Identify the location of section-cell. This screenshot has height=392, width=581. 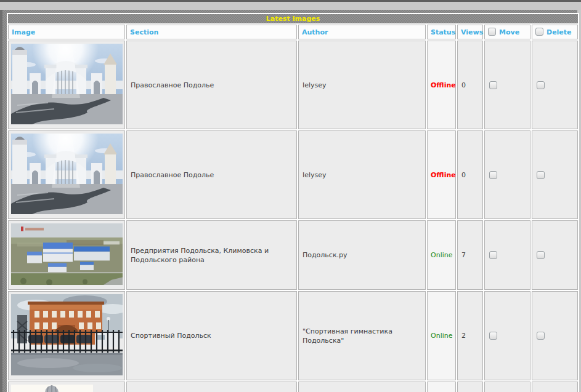
(212, 386).